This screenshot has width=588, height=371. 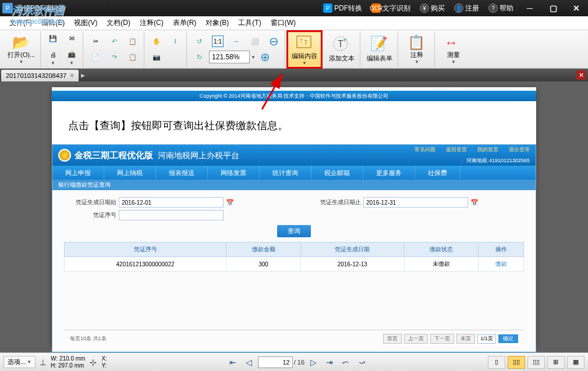 What do you see at coordinates (454, 49) in the screenshot?
I see `measure-button: ↔ 测量 ▼` at bounding box center [454, 49].